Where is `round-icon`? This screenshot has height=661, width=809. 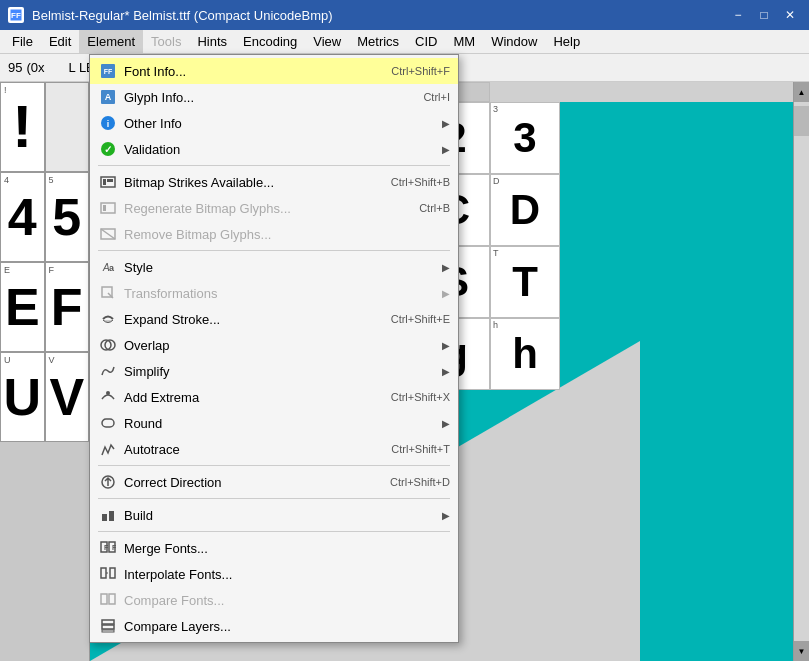
round-icon is located at coordinates (108, 423).